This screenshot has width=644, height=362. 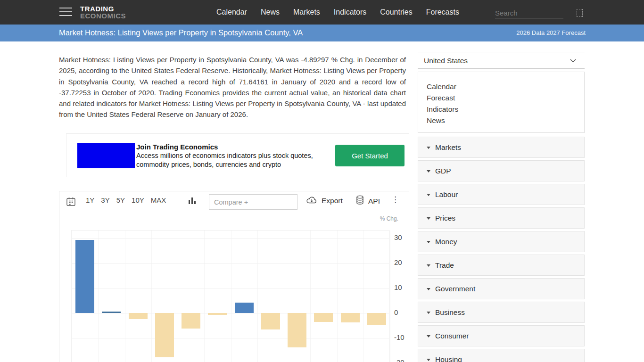 What do you see at coordinates (501, 265) in the screenshot?
I see `sidebar-section-trade: Trade` at bounding box center [501, 265].